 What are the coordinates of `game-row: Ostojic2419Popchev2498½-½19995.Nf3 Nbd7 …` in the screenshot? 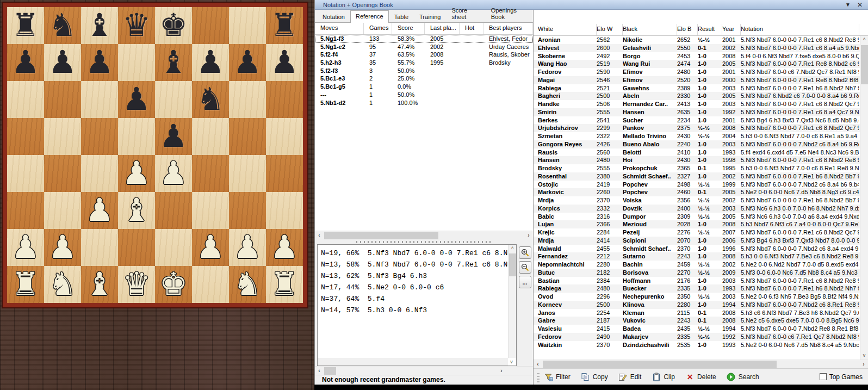 It's located at (697, 185).